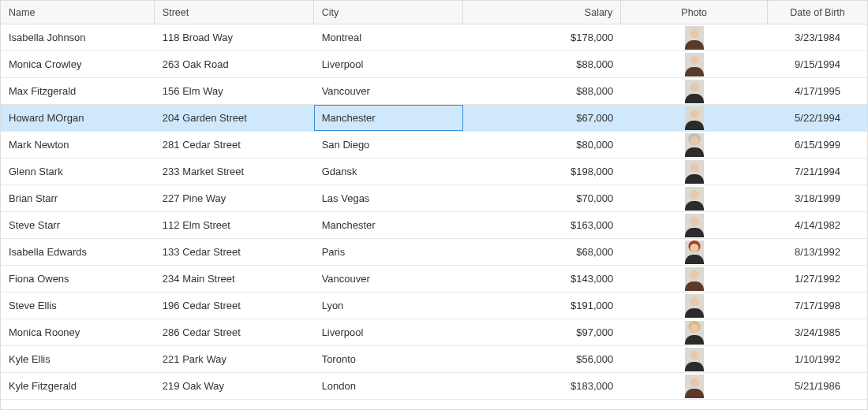 This screenshot has height=410, width=868. What do you see at coordinates (542, 38) in the screenshot?
I see `cell-salary: $178,000` at bounding box center [542, 38].